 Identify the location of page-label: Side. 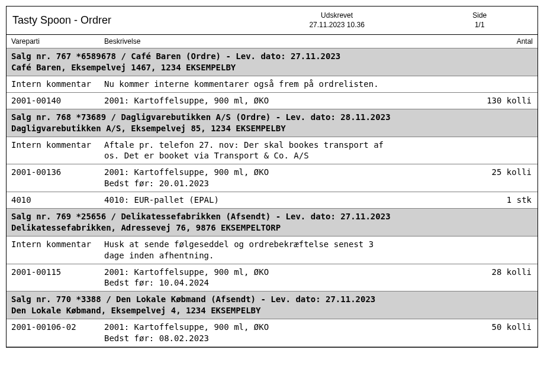
(479, 16).